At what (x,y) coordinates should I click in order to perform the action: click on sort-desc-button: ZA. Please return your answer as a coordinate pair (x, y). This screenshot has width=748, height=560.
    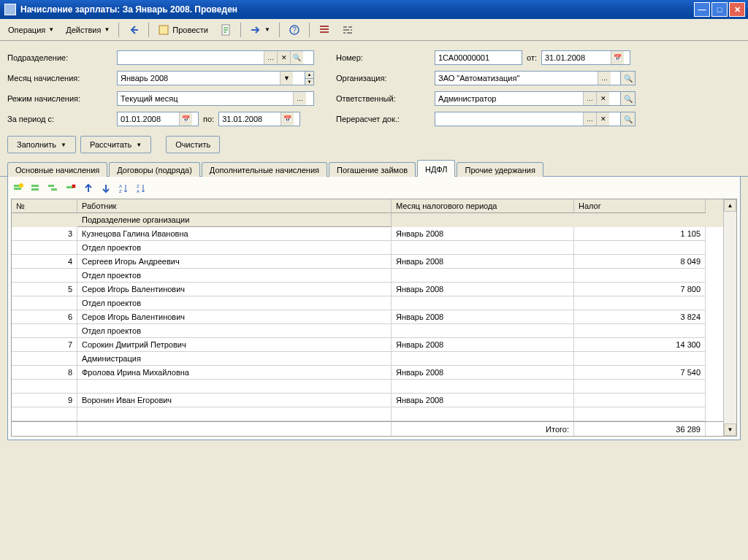
    Looking at the image, I should click on (141, 188).